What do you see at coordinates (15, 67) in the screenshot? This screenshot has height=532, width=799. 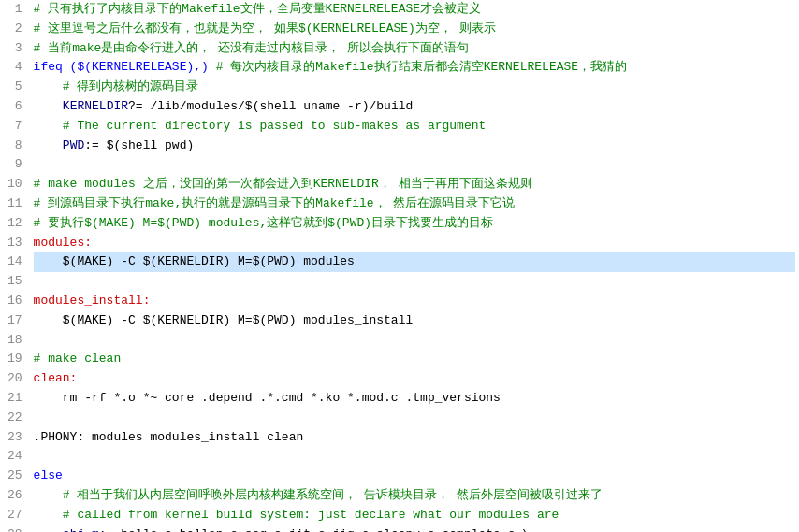 I see `line-number-4: 4` at bounding box center [15, 67].